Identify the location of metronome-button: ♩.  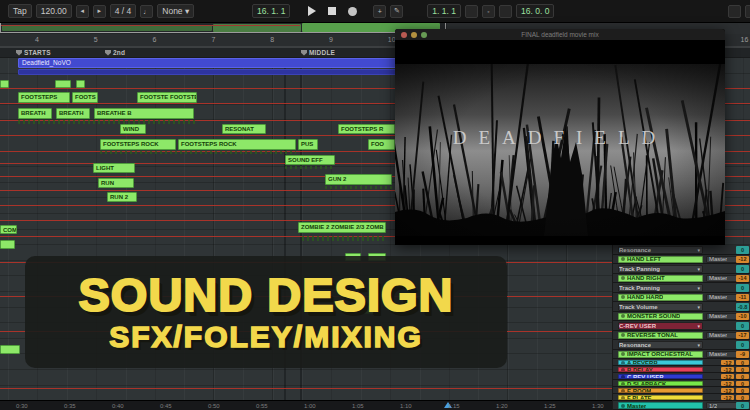
(146, 12).